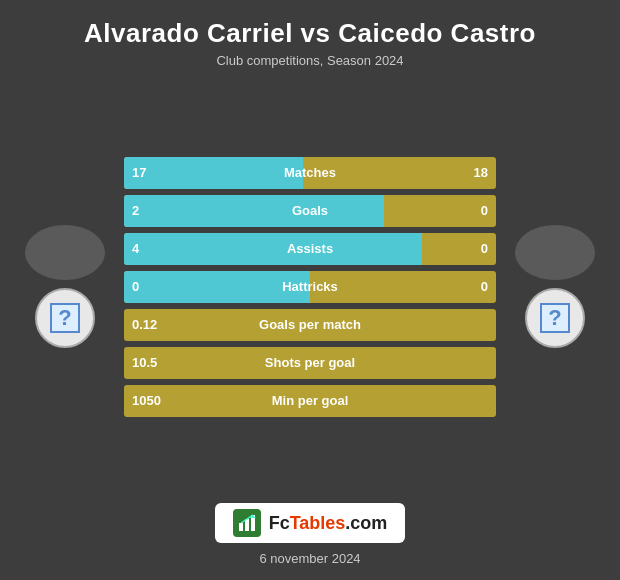 Image resolution: width=620 pixels, height=580 pixels. I want to click on right-player-col: ?, so click(555, 286).